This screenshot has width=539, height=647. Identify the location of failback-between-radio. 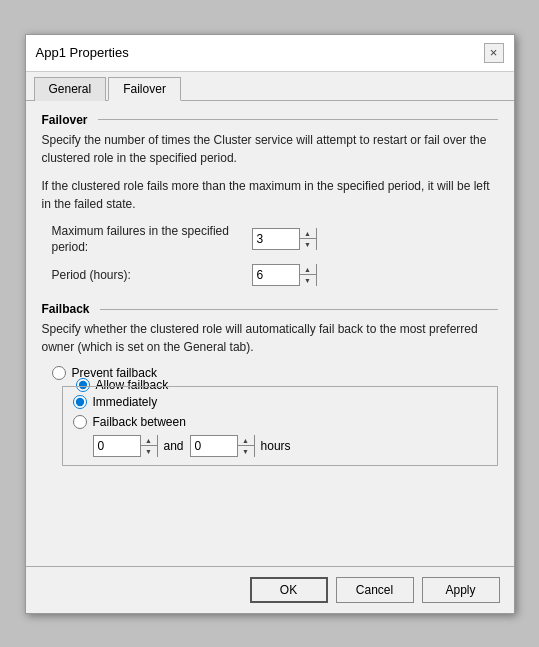
(80, 422).